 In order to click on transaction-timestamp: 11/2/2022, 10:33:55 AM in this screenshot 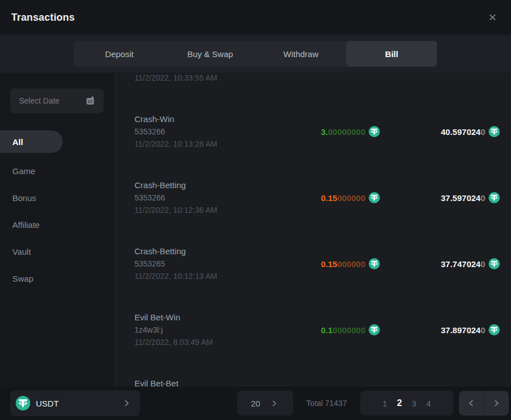, I will do `click(202, 78)`.